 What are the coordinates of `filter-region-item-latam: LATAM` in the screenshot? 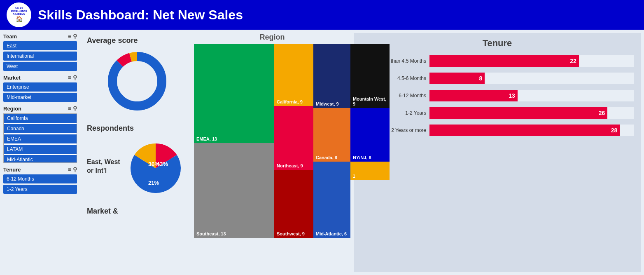 It's located at (40, 149).